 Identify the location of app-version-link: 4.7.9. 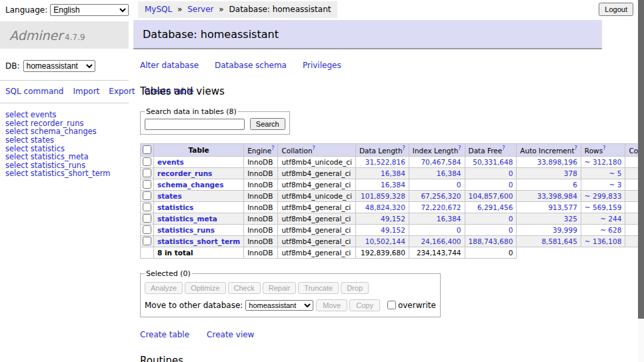
(75, 37).